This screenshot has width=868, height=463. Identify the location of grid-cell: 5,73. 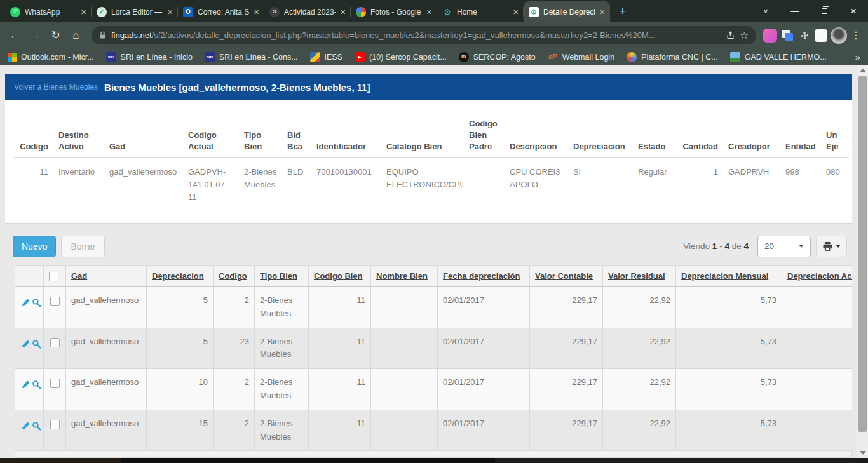
(729, 348).